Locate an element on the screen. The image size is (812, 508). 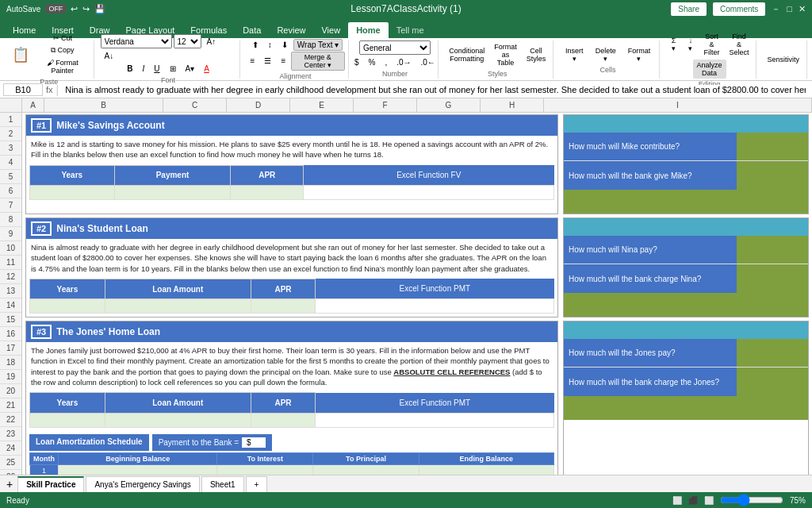
sort-filter-button: Sort &Filter is located at coordinates (711, 44).